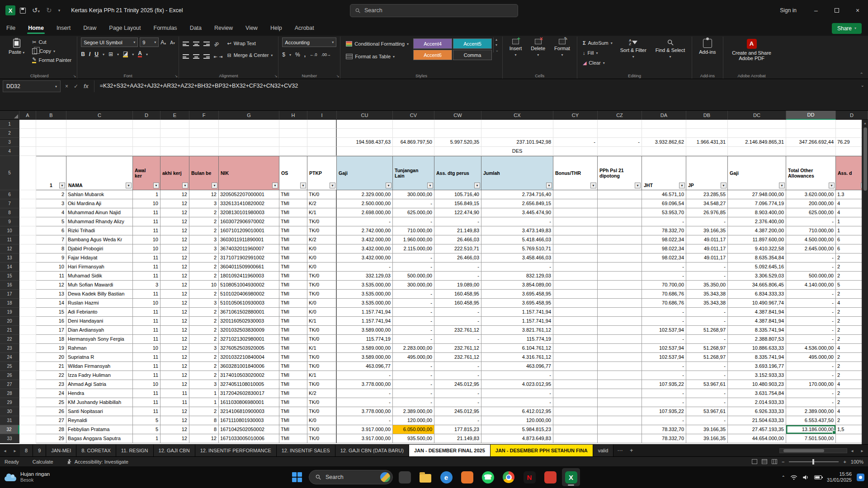  What do you see at coordinates (146, 173) in the screenshot?
I see `filter-header-cell: Awal ker▼` at bounding box center [146, 173].